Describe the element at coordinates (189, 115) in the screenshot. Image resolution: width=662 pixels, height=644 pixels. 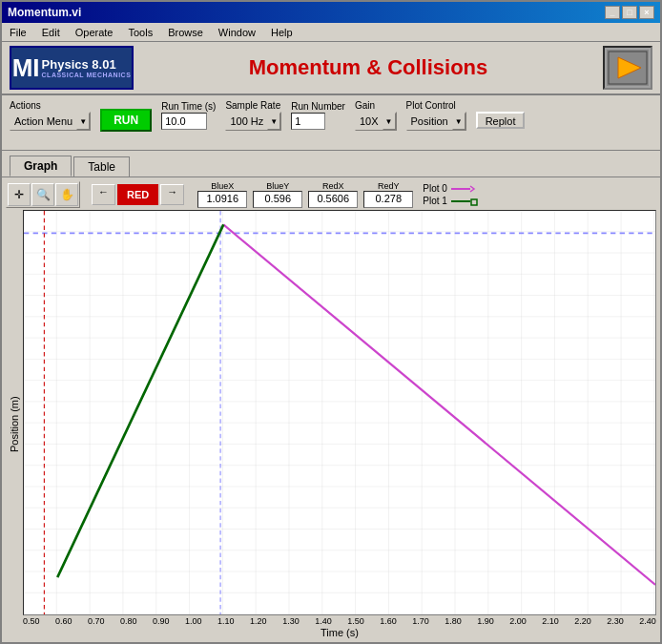
I see `run-time-group: Run Time (s)` at that location.